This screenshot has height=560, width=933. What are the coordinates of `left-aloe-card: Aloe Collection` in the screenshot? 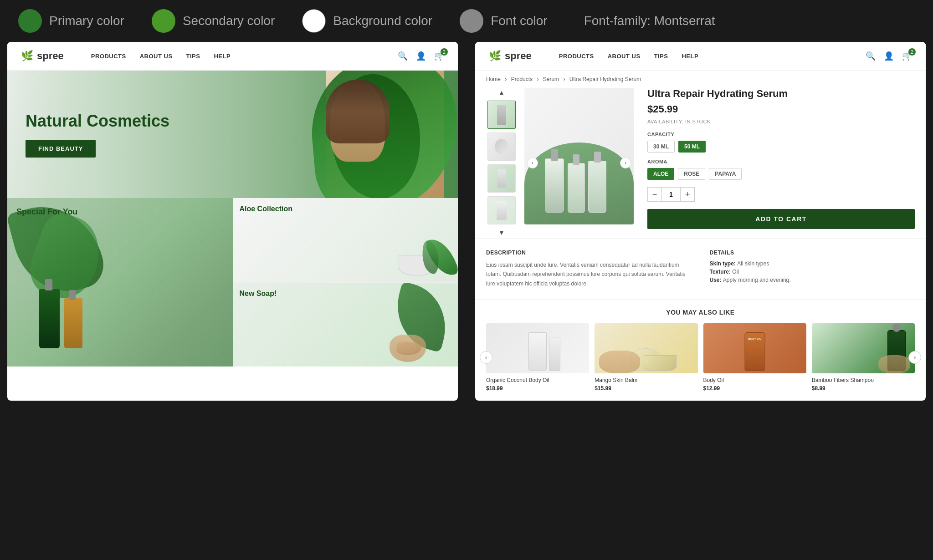 It's located at (345, 240).